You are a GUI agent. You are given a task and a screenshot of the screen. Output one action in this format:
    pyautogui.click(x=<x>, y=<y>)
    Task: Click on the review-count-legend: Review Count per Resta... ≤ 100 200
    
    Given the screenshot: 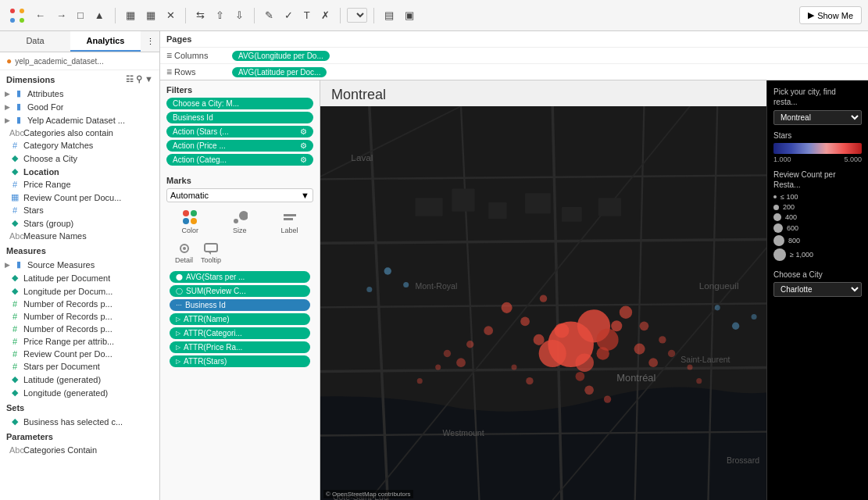 What is the action you would take?
    pyautogui.click(x=817, y=216)
    